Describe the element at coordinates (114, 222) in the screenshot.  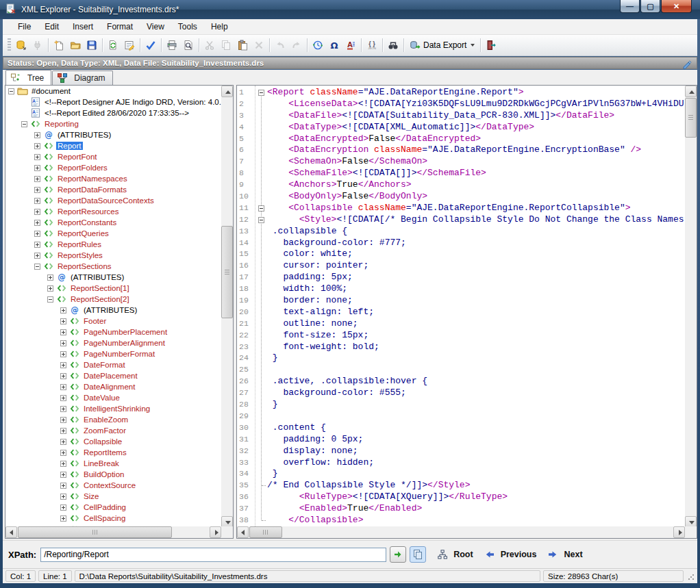
I see `tree-item-reportconstants: ReportConstants` at that location.